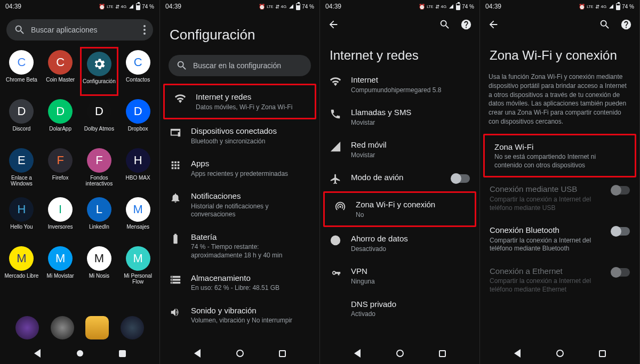  I want to click on app-coin-master: CCoin Master, so click(61, 71).